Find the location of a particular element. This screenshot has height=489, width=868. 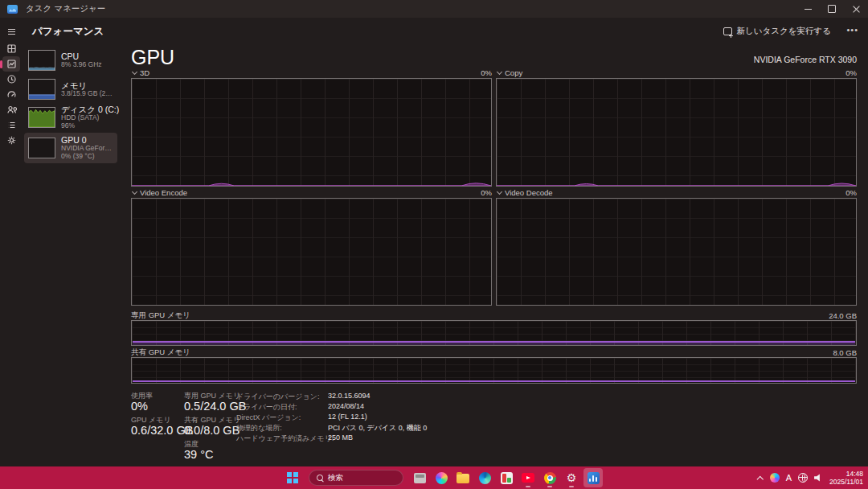

copilot-icon is located at coordinates (442, 478).